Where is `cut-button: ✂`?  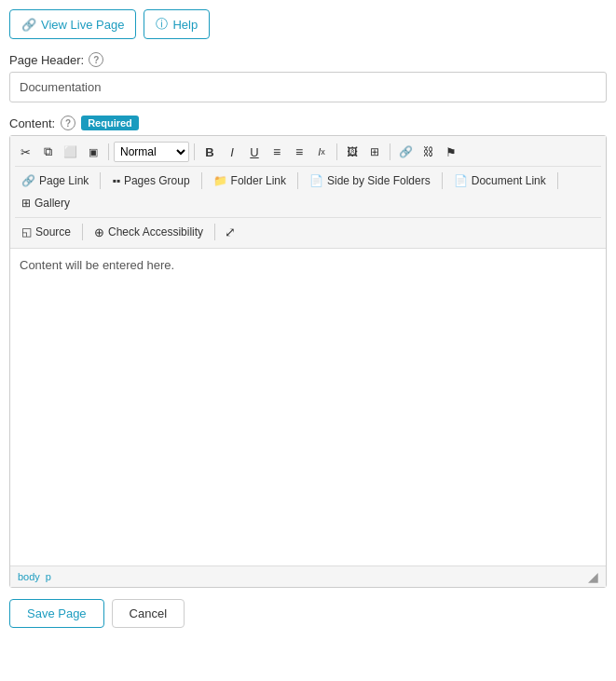
cut-button: ✂ is located at coordinates (25, 152).